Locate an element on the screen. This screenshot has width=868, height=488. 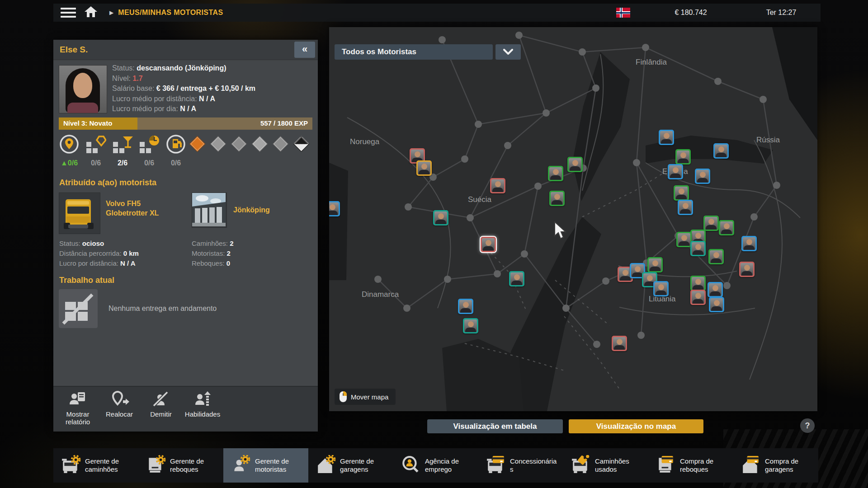
assigned-truck-name: Volvo FH5 Globetrotter XL is located at coordinates (142, 208).